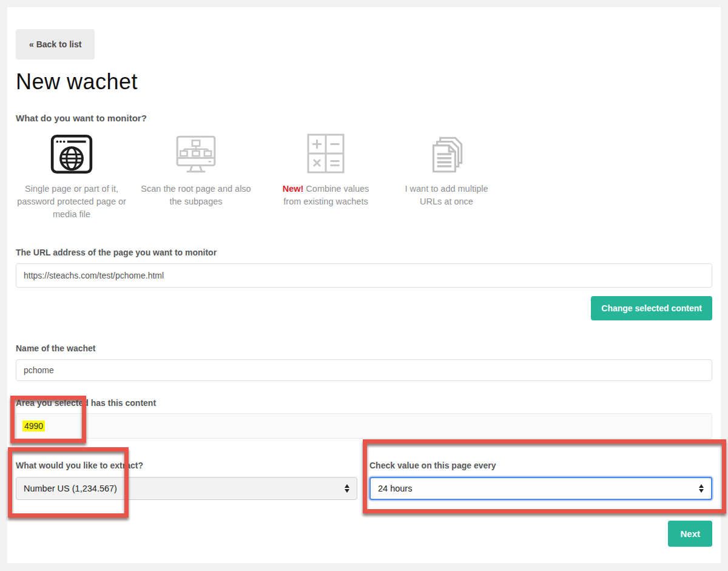 The width and height of the screenshot is (728, 571). Describe the element at coordinates (447, 195) in the screenshot. I see `option-multiple-urls-label: I want to add multiple URLs at once` at that location.